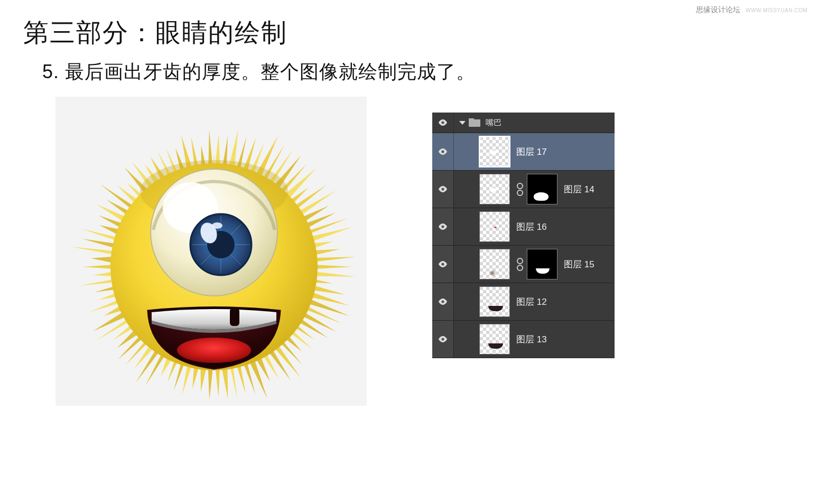 This screenshot has width=818, height=504. What do you see at coordinates (718, 10) in the screenshot?
I see `watermark-main: 思缘设计论坛` at bounding box center [718, 10].